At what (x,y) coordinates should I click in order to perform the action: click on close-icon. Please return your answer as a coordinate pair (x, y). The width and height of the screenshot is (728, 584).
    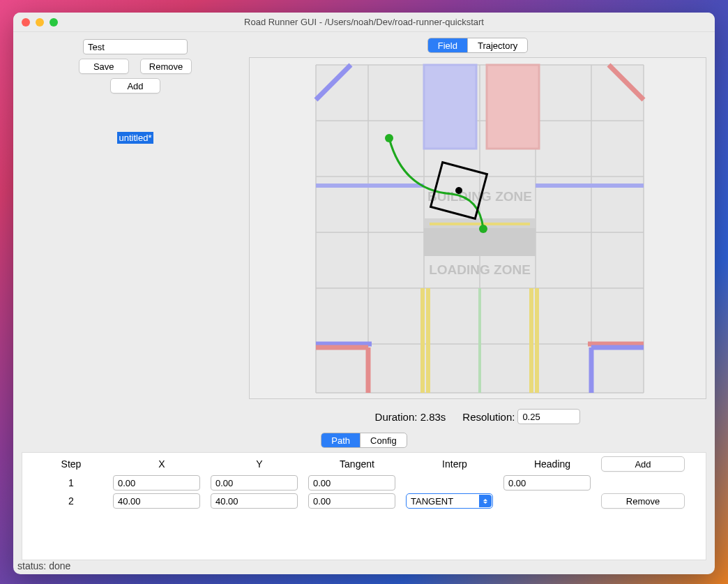
    Looking at the image, I should click on (26, 22).